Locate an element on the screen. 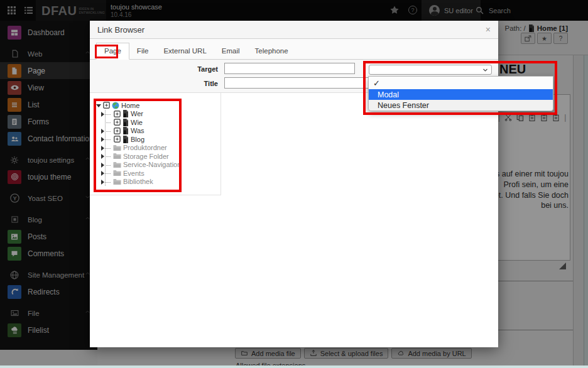 The width and height of the screenshot is (588, 368). modal-tab-bar: PageFileExternal URLEmailTelephone is located at coordinates (294, 49).